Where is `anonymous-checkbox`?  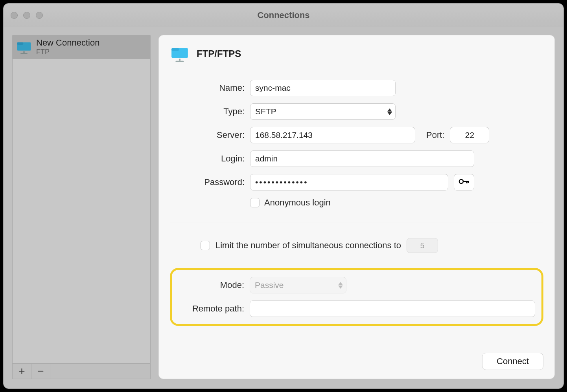
anonymous-checkbox is located at coordinates (255, 203).